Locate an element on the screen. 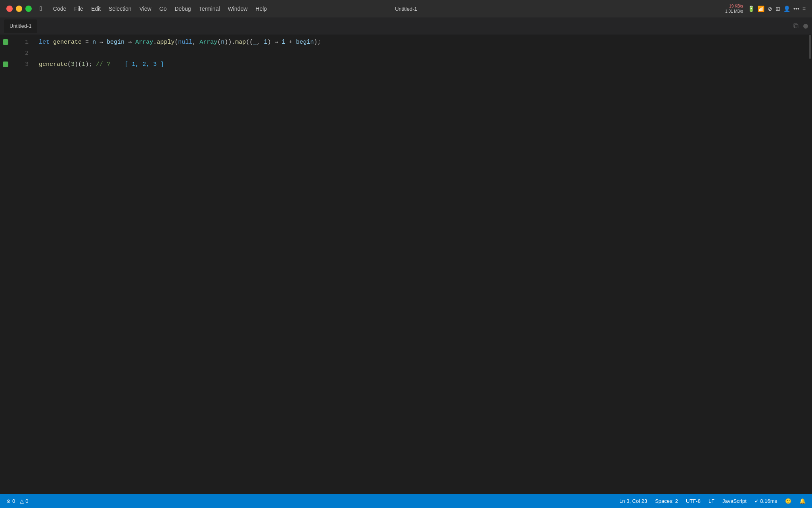 The height and width of the screenshot is (508, 812). punct-open-3: (( is located at coordinates (249, 42).